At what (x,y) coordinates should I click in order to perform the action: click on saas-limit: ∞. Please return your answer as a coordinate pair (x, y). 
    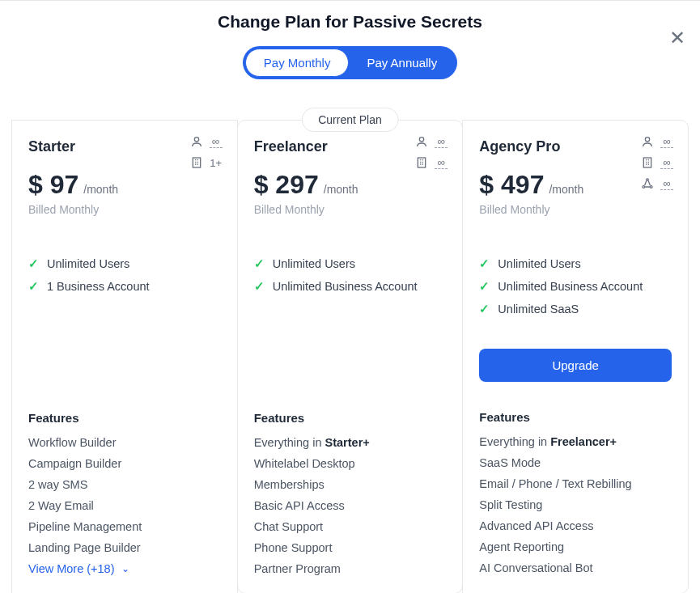
    Looking at the image, I should click on (667, 184).